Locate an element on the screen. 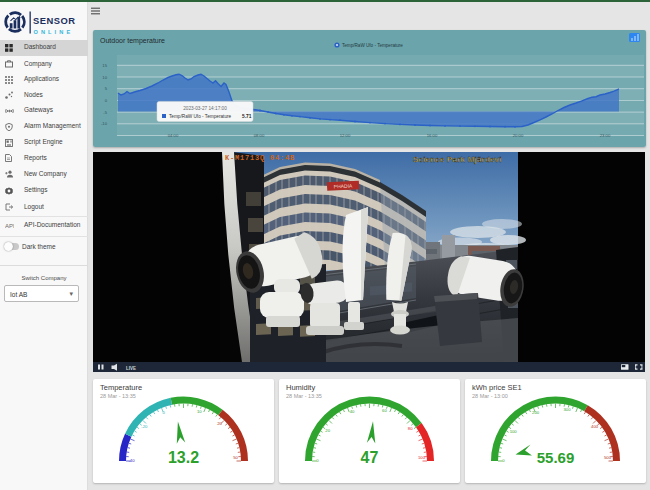 This screenshot has width=650, height=490. svg-text: PHADIA is located at coordinates (344, 186).